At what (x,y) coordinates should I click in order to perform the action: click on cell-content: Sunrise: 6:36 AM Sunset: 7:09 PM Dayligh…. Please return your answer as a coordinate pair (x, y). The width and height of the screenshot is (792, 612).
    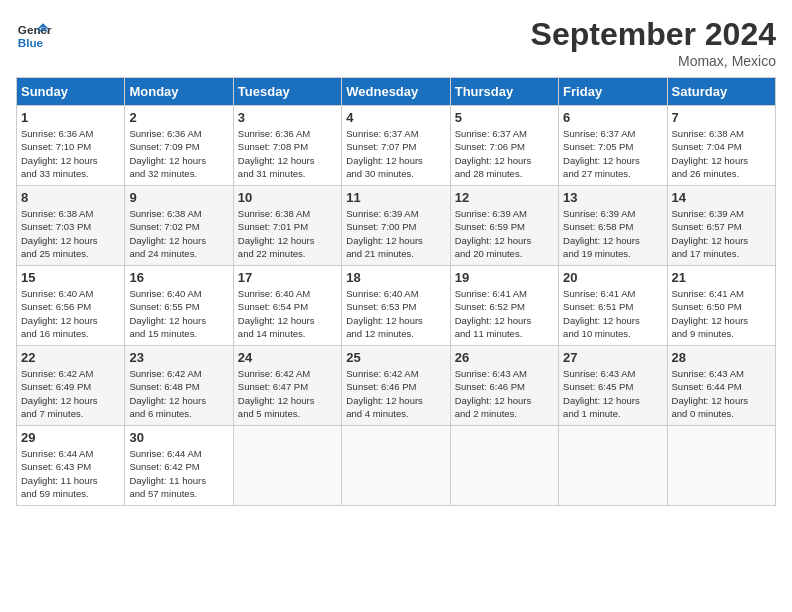
    Looking at the image, I should click on (178, 154).